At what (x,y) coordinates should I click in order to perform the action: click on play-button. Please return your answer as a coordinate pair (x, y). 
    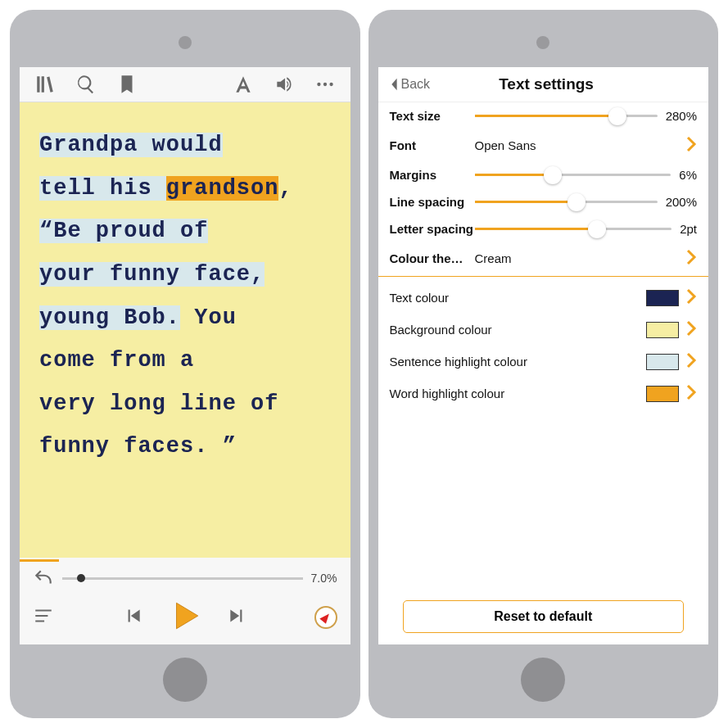
    Looking at the image, I should click on (185, 617).